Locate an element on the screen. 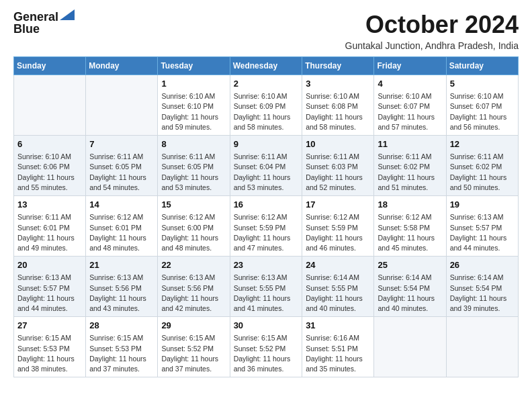  calendar-cell: 30Sunrise: 6:15 AMSunset: 5:52 PMDayligh… is located at coordinates (266, 347).